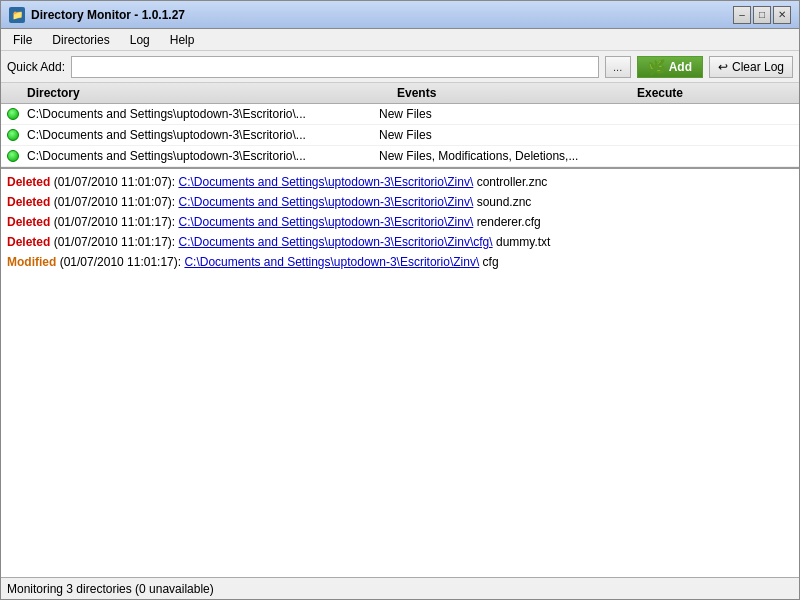 The width and height of the screenshot is (800, 600). Describe the element at coordinates (22, 40) in the screenshot. I see `menu-file: File` at that location.